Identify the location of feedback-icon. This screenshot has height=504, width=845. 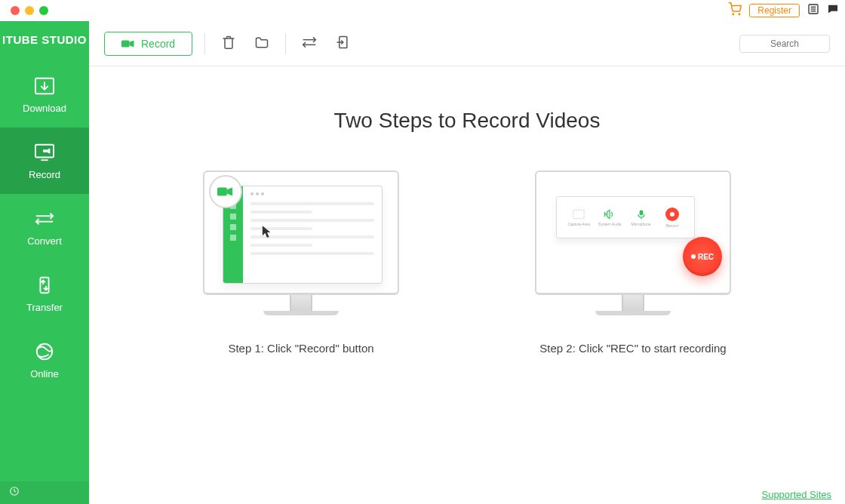
(833, 11).